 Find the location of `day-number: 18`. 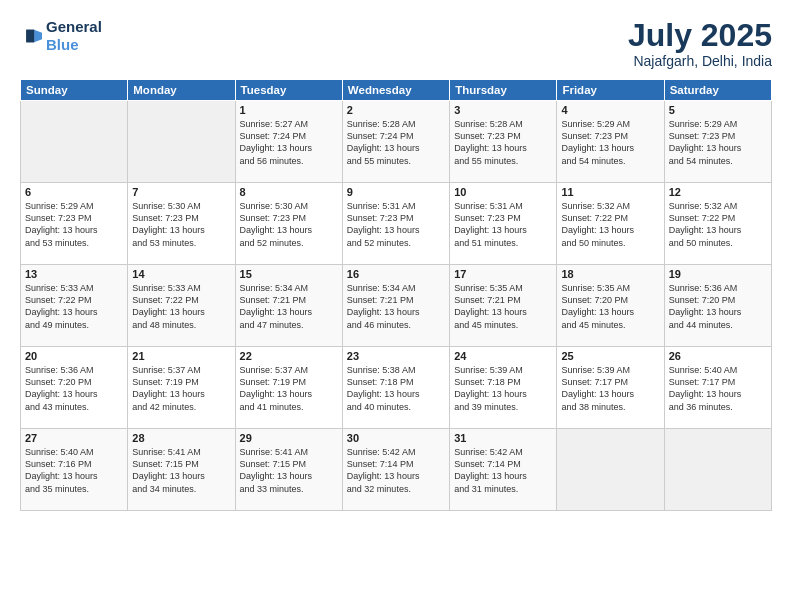

day-number: 18 is located at coordinates (610, 274).